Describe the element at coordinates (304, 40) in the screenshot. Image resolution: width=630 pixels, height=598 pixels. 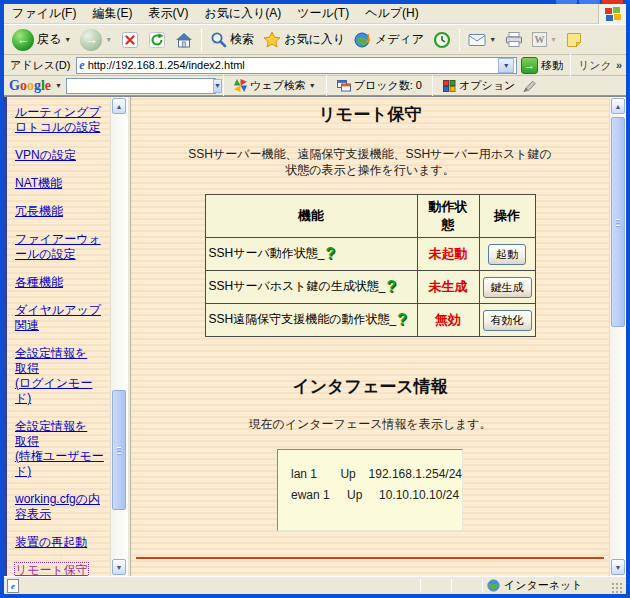
I see `favorites-button: お気に入り` at that location.